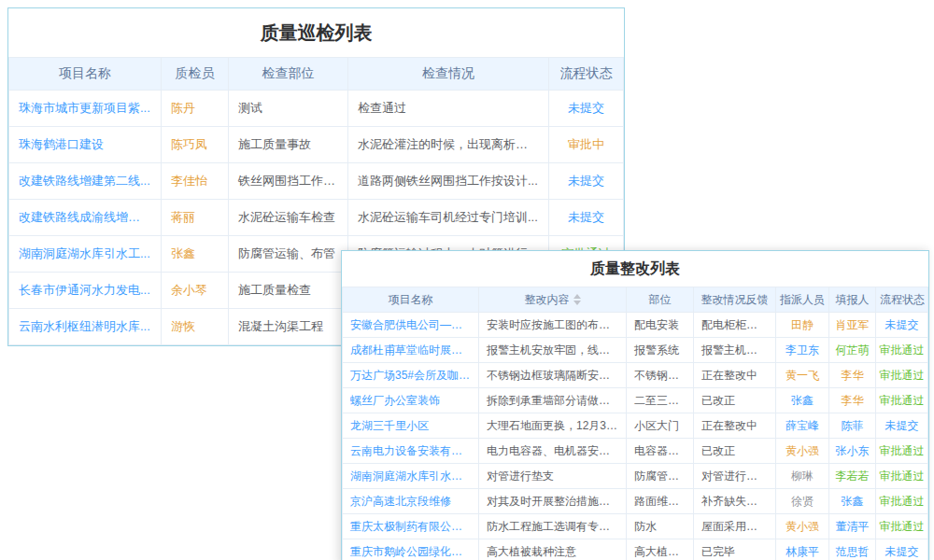 Image resolution: width=934 pixels, height=560 pixels. I want to click on cell-project: 龙湖三千里小区, so click(411, 426).